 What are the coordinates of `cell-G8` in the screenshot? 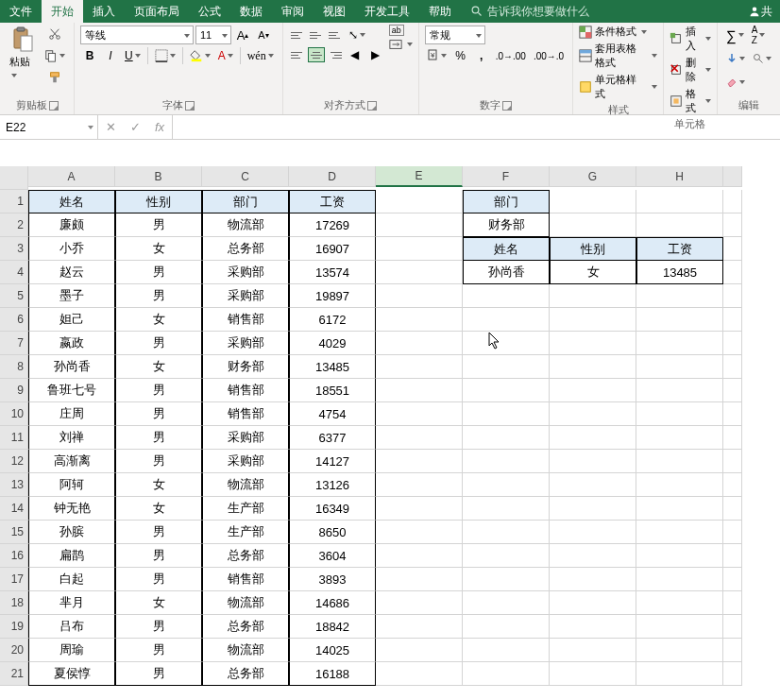 It's located at (593, 367).